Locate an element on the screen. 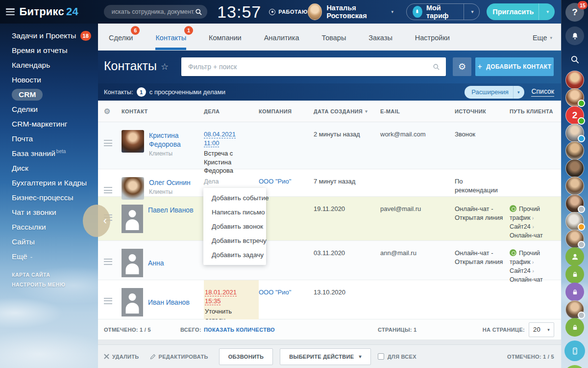 The image size is (588, 368). tab-products: Товары is located at coordinates (334, 37).